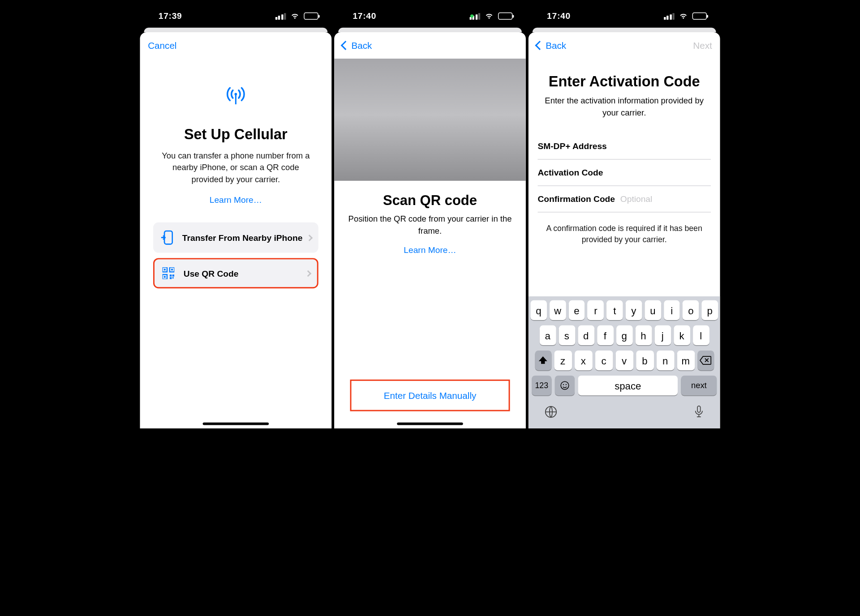 Image resolution: width=860 pixels, height=616 pixels. Describe the element at coordinates (577, 310) in the screenshot. I see `key-e: e` at that location.